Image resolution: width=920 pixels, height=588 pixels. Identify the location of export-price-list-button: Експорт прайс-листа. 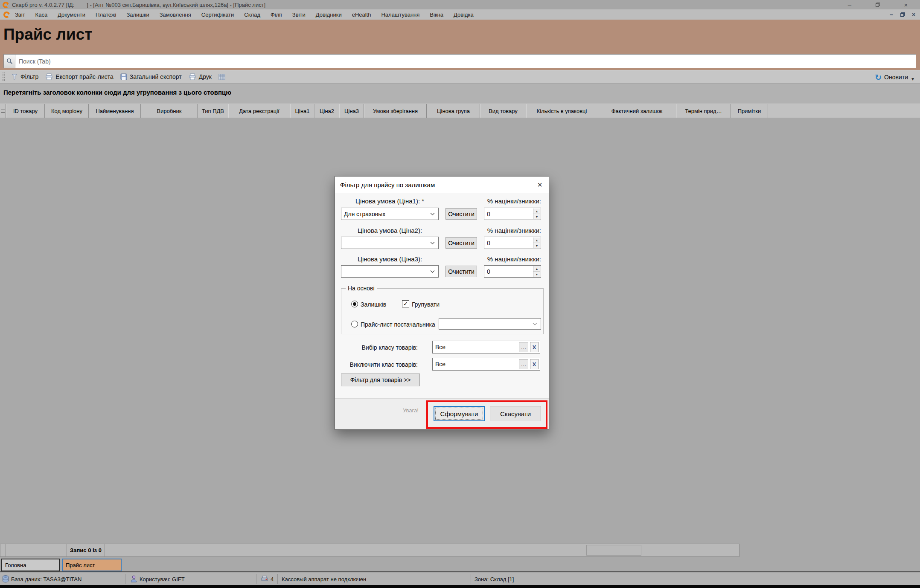
(79, 77).